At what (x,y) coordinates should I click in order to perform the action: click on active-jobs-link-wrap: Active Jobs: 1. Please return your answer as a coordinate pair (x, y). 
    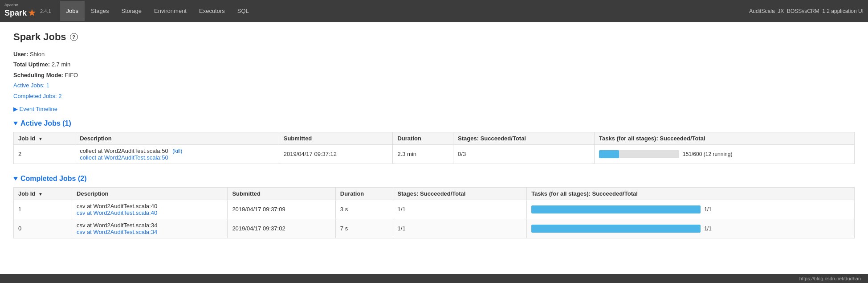
    Looking at the image, I should click on (434, 86).